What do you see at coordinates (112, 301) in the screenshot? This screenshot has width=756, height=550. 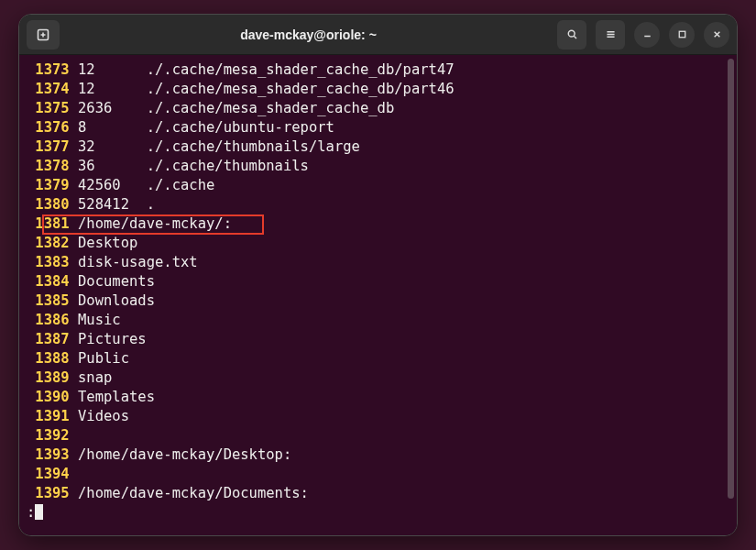 I see `line-text: Downloads` at bounding box center [112, 301].